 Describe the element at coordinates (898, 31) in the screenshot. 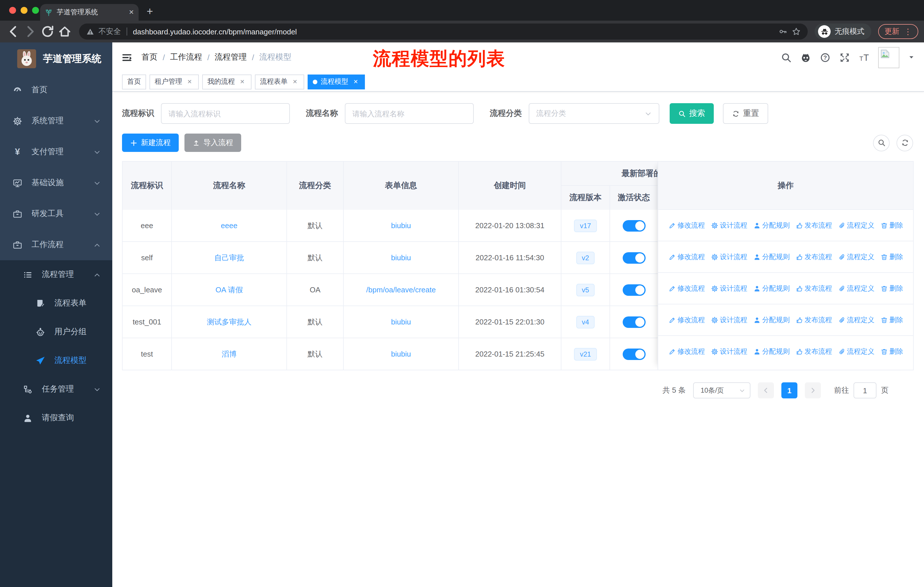

I see `browser-update-button: 更新 ⋮` at that location.